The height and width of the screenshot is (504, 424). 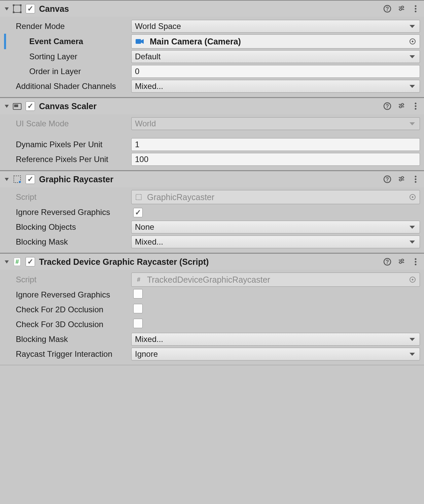 I want to click on order-in-layer-input: 0, so click(x=276, y=71).